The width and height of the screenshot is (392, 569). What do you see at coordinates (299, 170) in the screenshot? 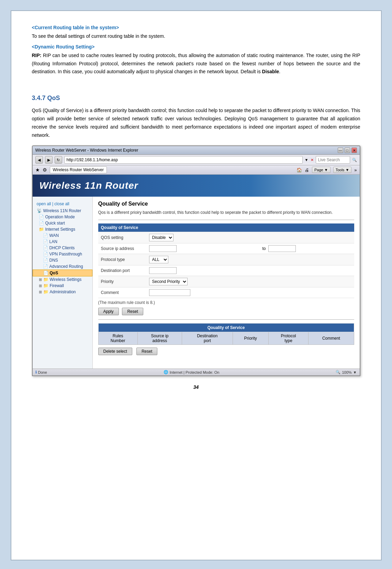
I see `home-icon: 🏠` at bounding box center [299, 170].